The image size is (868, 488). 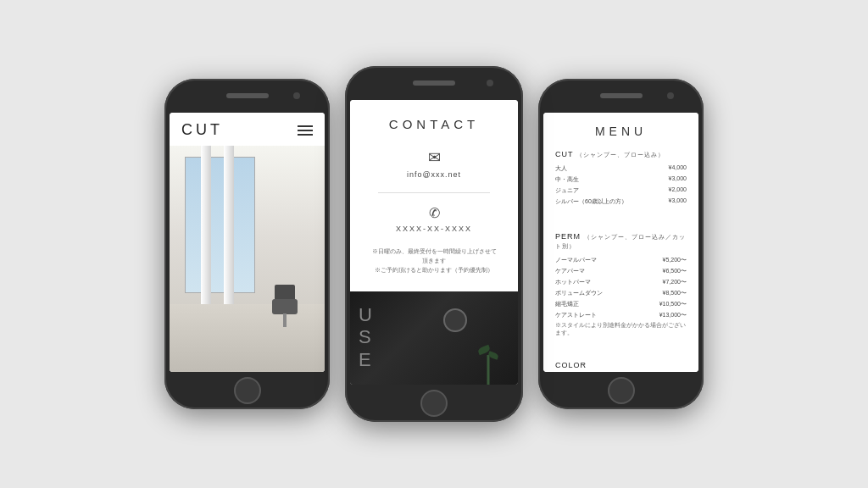 What do you see at coordinates (592, 202) in the screenshot?
I see `menu-item-silver-name: シルバー（60歳以上の方）` at bounding box center [592, 202].